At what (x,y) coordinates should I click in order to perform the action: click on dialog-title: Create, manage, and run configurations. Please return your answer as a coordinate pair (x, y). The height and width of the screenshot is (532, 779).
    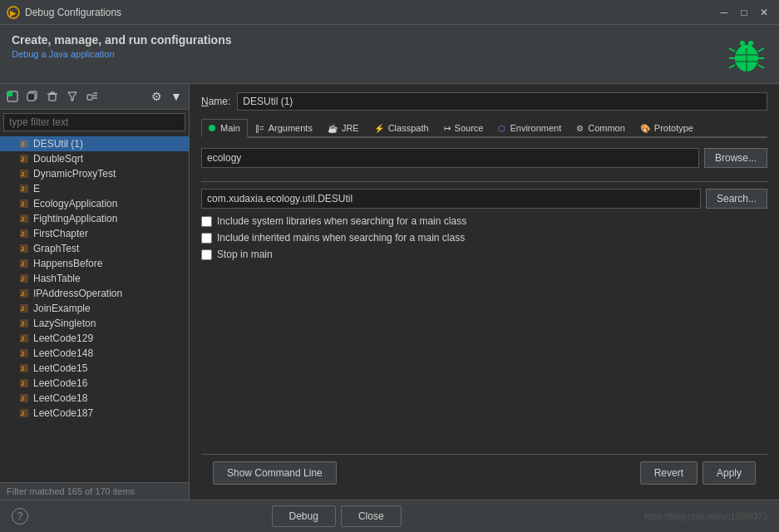
    Looking at the image, I should click on (121, 40).